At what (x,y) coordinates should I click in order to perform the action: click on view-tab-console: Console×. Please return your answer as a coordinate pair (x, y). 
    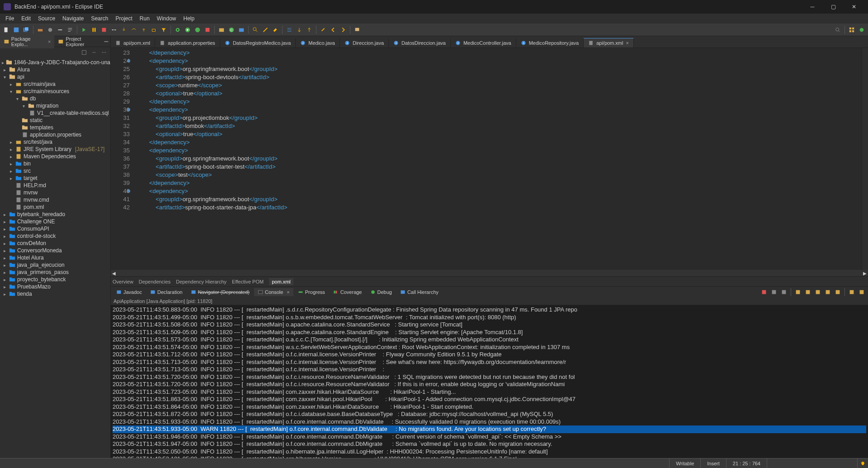
    Looking at the image, I should click on (274, 292).